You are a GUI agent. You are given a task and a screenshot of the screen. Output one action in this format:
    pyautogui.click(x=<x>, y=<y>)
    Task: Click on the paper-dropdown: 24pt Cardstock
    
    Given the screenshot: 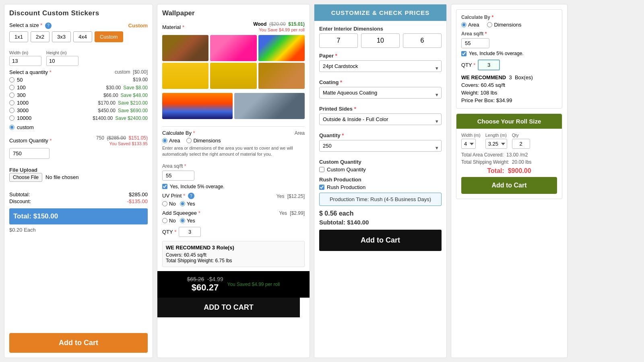 What is the action you would take?
    pyautogui.click(x=380, y=66)
    